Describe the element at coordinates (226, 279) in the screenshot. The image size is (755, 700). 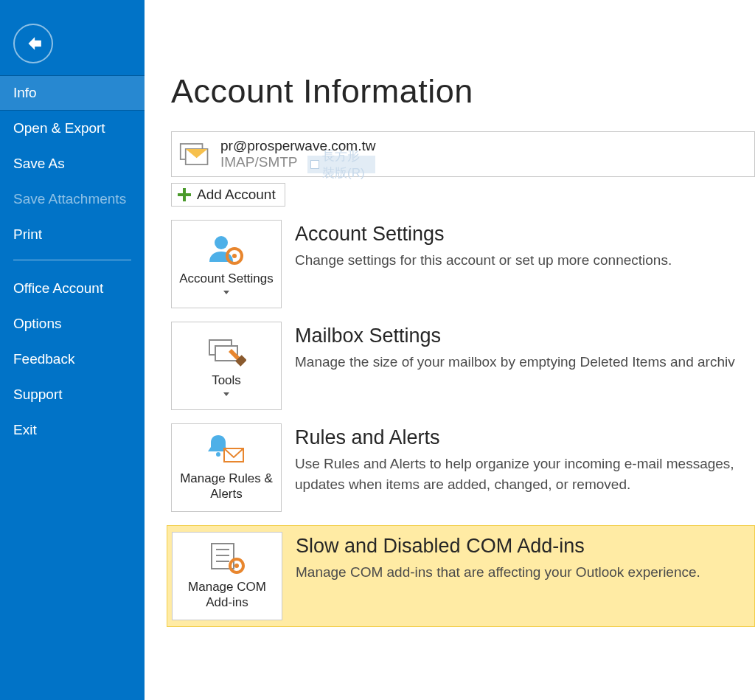
I see `button-label: Account Settings` at that location.